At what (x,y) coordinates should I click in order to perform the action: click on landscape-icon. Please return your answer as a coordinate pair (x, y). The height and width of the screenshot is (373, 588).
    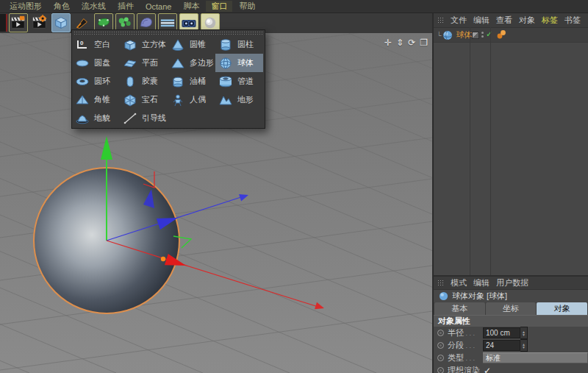
    Looking at the image, I should click on (226, 100).